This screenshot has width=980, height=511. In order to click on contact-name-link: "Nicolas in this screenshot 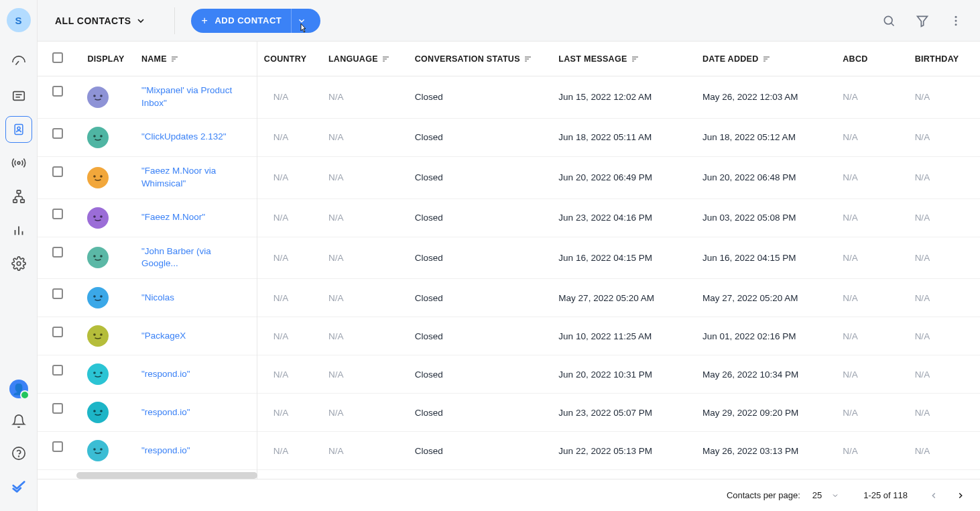, I will do `click(158, 298)`.